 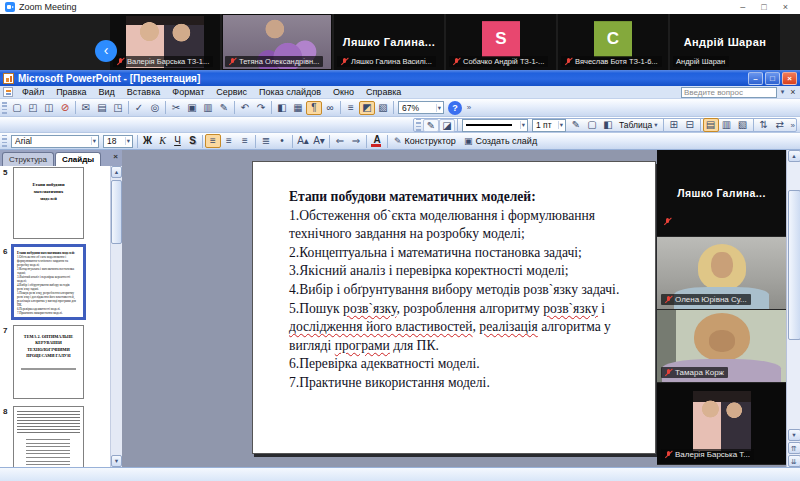 What do you see at coordinates (727, 125) in the screenshot?
I see `center-vertically-icon: ▥` at bounding box center [727, 125].